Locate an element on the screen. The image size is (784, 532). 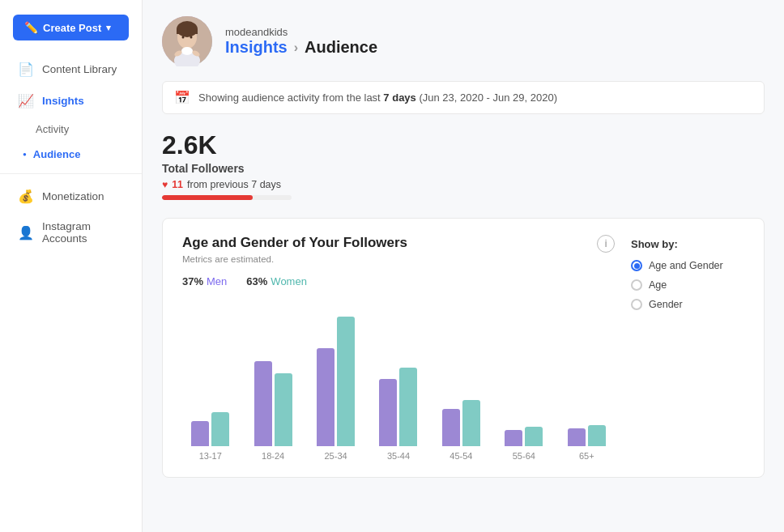
radio-age: Age is located at coordinates (688, 285).